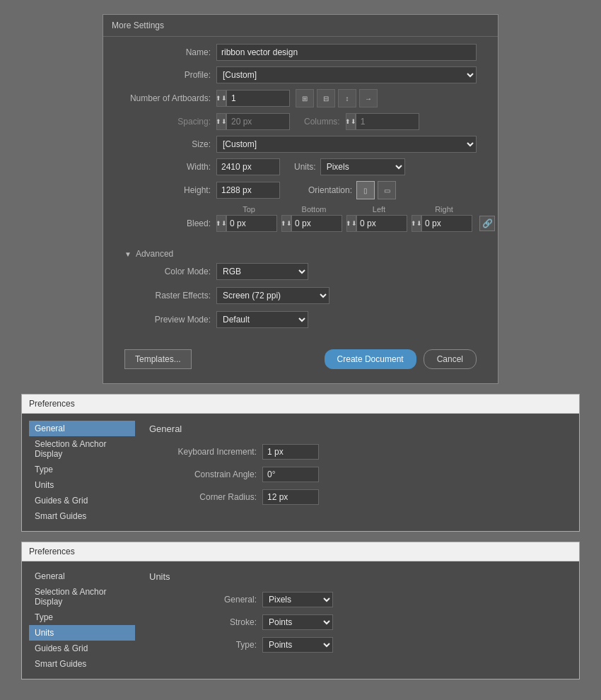 The image size is (601, 700). What do you see at coordinates (300, 404) in the screenshot?
I see `preferences-title-1: Preferences` at bounding box center [300, 404].